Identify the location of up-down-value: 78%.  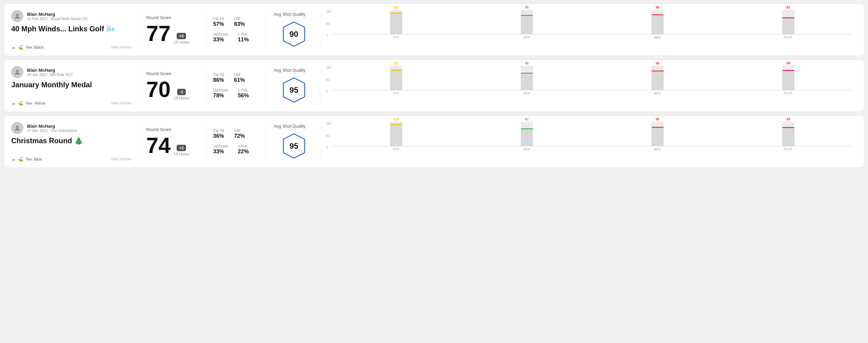
(220, 96).